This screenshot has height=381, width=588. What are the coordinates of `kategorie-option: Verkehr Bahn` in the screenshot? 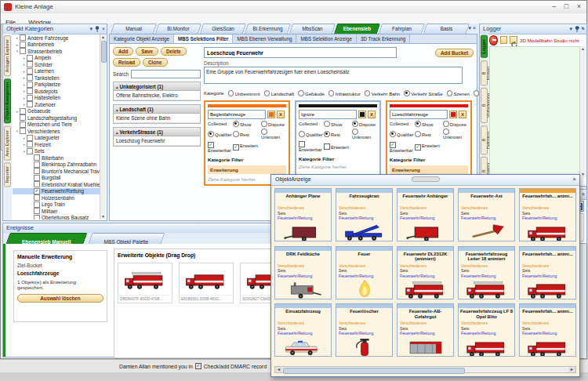 It's located at (383, 93).